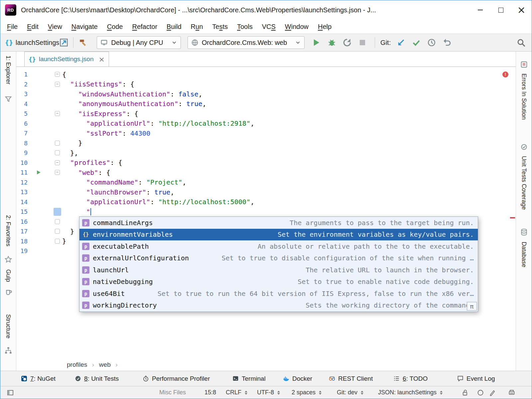 The width and height of the screenshot is (532, 399). Describe the element at coordinates (266, 153) in the screenshot. I see `code-line-9: 9 },` at that location.